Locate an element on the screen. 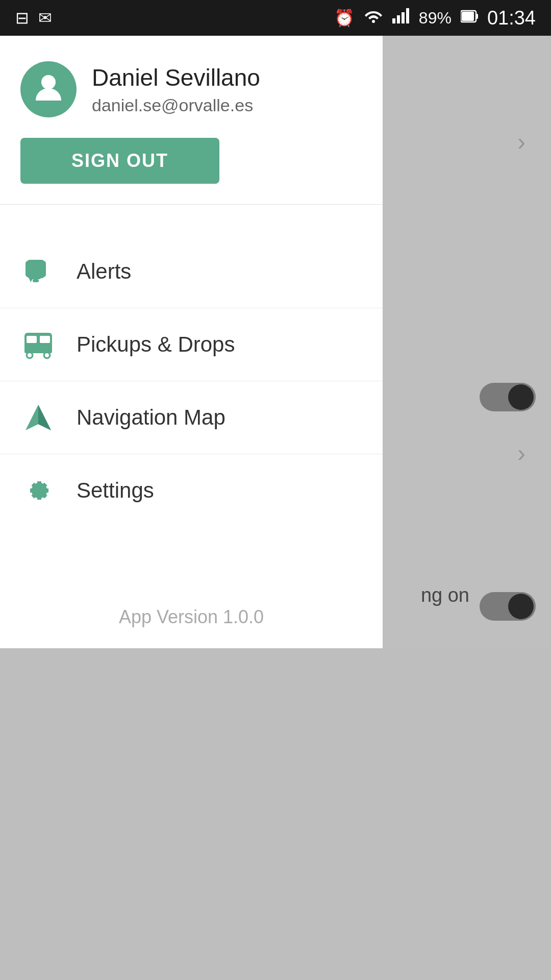 This screenshot has height=980, width=551. bus-icon is located at coordinates (38, 345).